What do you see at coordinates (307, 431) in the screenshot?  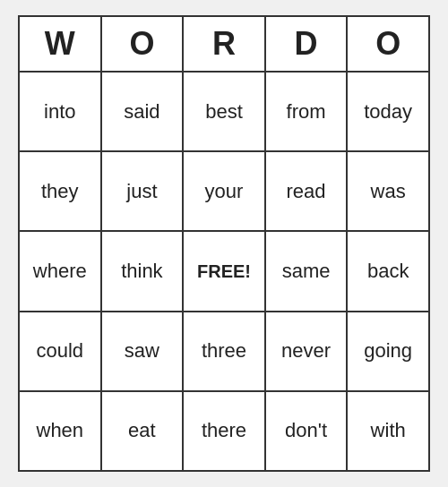 I see `bingo-cell-4-3: don't` at bounding box center [307, 431].